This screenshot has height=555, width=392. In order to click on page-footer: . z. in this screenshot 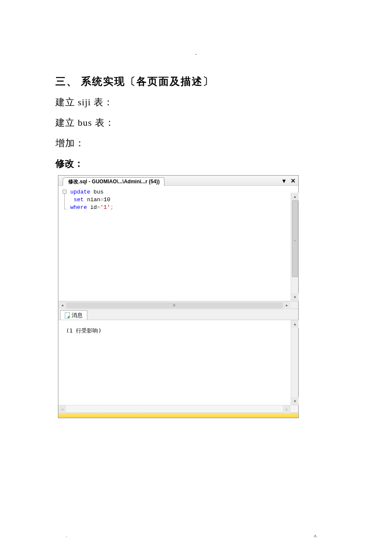, I will do `click(192, 535)`.